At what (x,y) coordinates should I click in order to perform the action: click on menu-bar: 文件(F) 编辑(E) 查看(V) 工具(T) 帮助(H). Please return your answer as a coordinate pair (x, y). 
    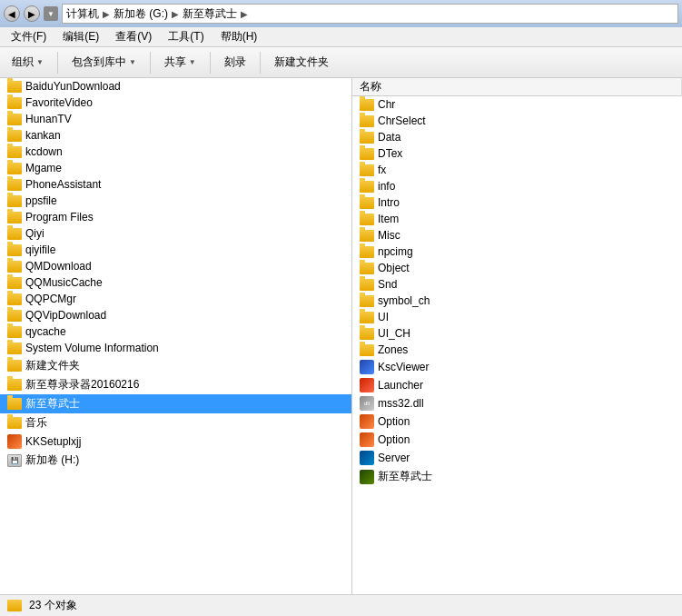
    Looking at the image, I should click on (341, 37).